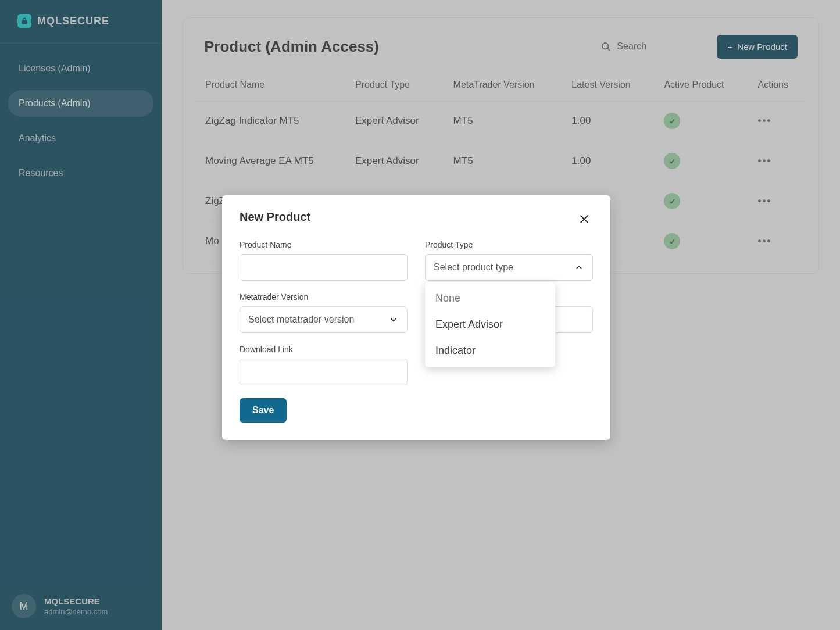 The image size is (840, 630). Describe the element at coordinates (275, 217) in the screenshot. I see `modal-title: New Product` at that location.